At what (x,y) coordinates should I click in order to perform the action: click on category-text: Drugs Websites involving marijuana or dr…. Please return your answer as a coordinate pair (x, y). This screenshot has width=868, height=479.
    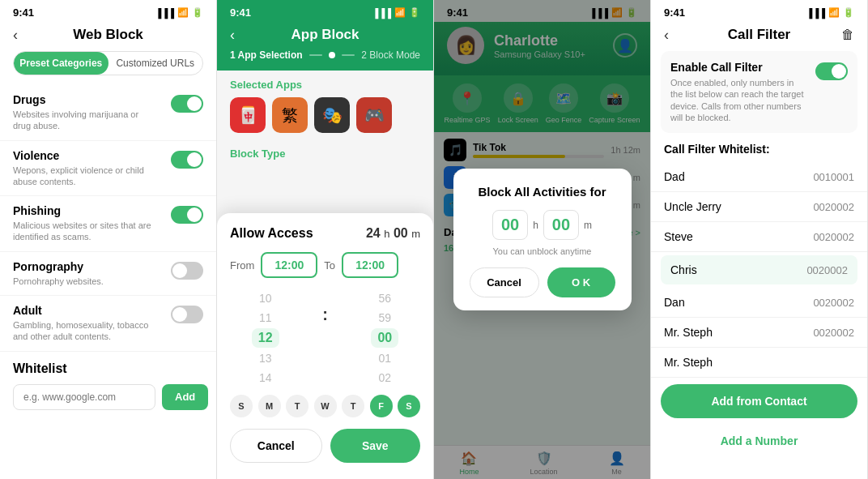
    Looking at the image, I should click on (86, 113).